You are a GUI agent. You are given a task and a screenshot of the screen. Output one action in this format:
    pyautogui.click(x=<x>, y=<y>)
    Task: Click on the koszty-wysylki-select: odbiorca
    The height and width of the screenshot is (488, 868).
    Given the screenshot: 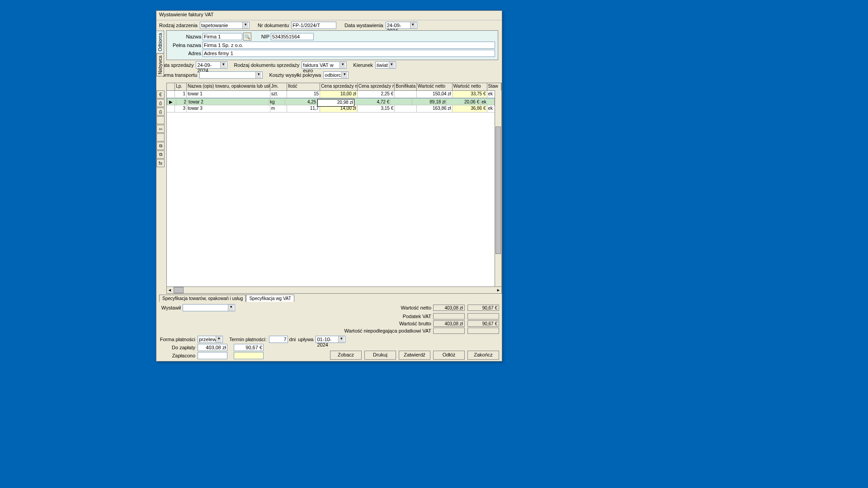 What is the action you would take?
    pyautogui.click(x=336, y=75)
    